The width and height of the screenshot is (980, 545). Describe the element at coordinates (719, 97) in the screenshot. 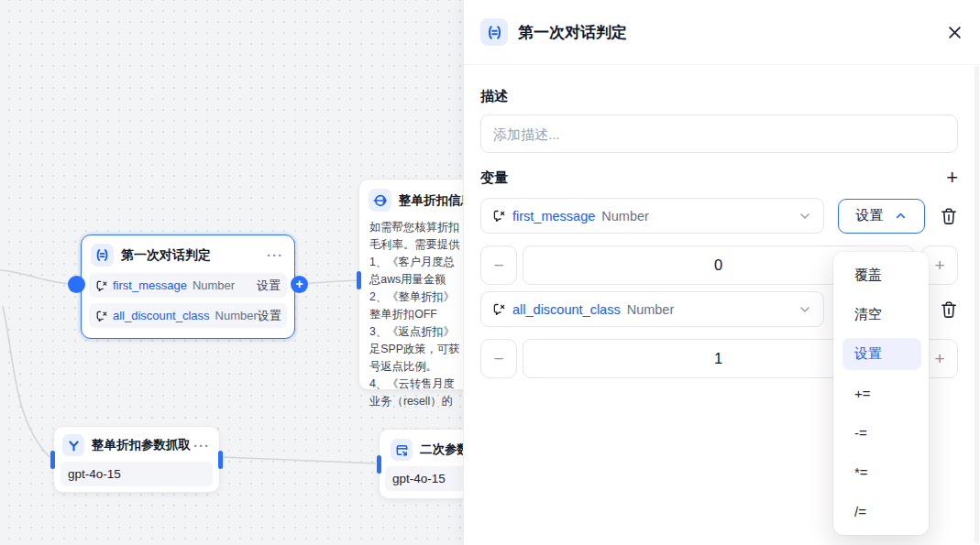

I see `description-label: 描述` at that location.